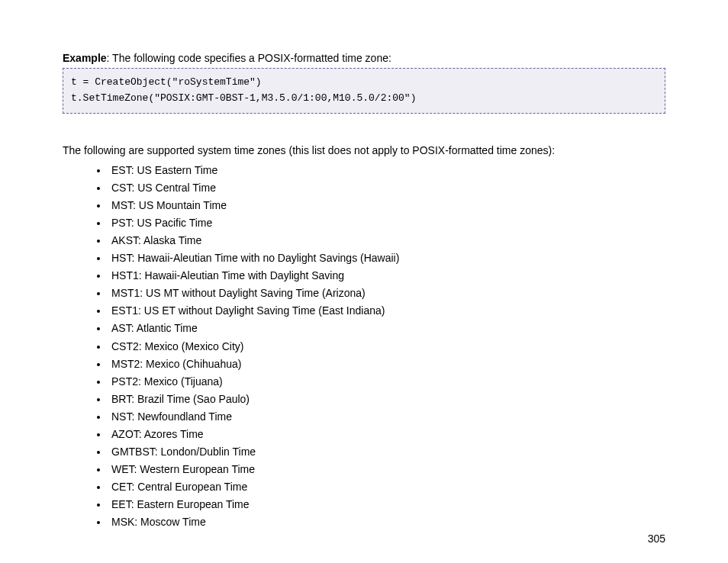  I want to click on list-item: WET: Western European Time, so click(387, 470).